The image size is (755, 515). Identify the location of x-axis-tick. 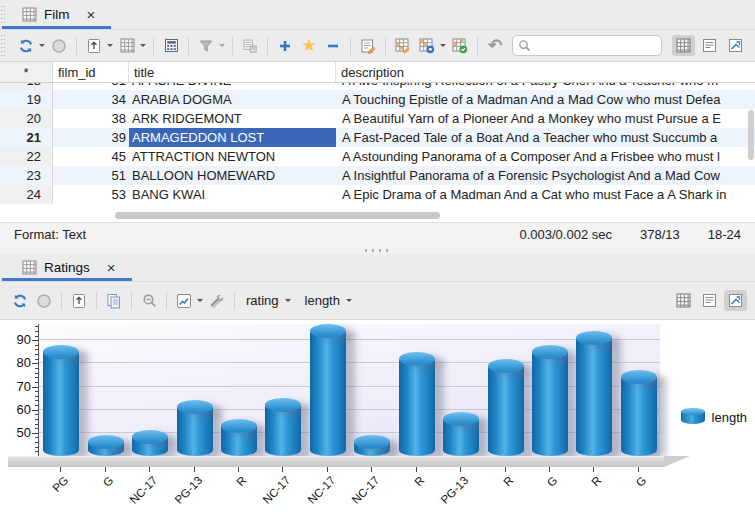
(506, 470).